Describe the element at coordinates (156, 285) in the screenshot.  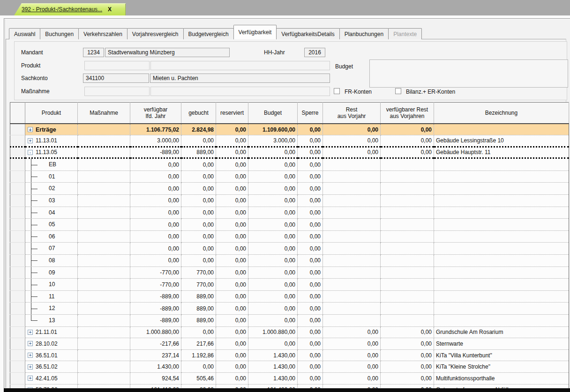
I see `cell-verfuegbar: -770,00` at that location.